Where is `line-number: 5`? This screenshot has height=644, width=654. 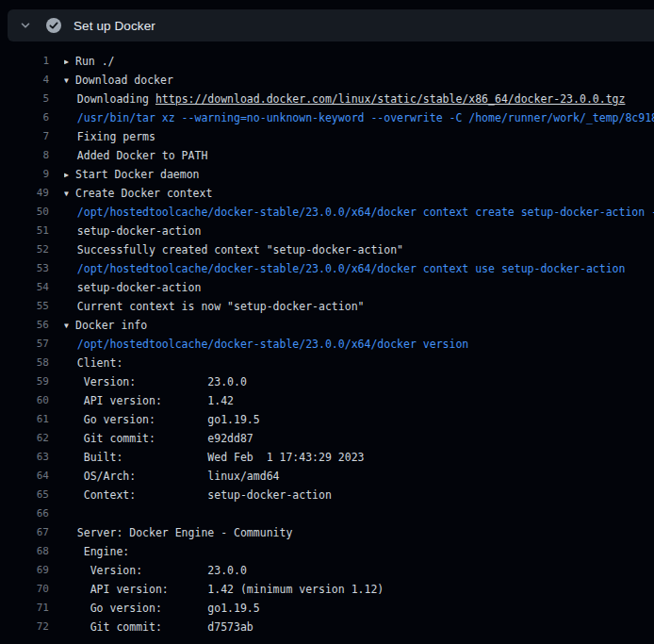
line-number: 5 is located at coordinates (25, 99).